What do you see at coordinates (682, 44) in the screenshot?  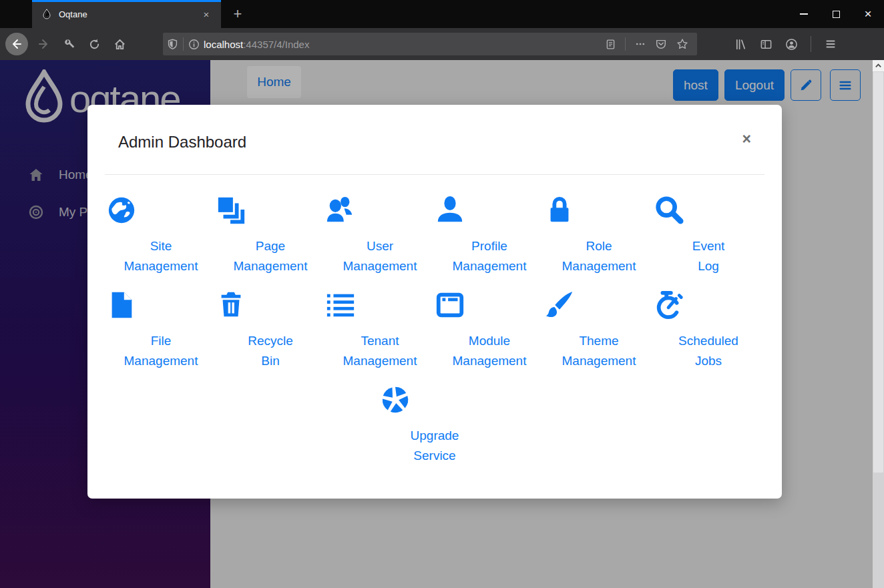 I see `bookmark-button` at bounding box center [682, 44].